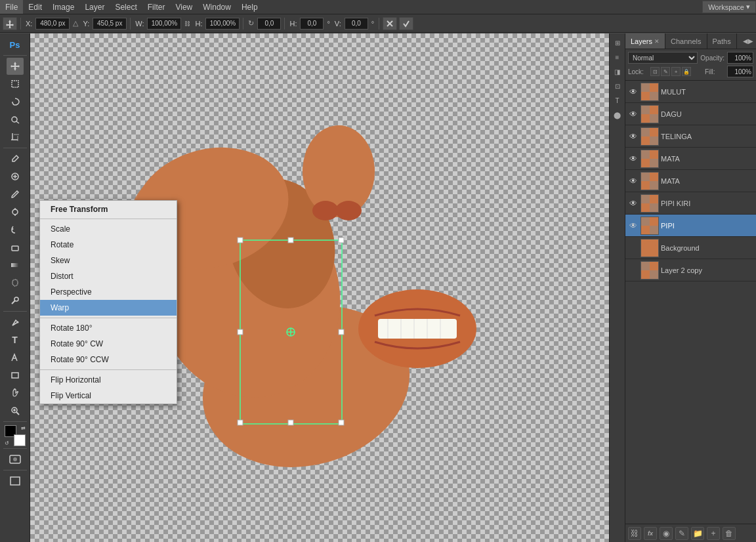  I want to click on layer-item-dagu: 👁 DAGU, so click(690, 114).